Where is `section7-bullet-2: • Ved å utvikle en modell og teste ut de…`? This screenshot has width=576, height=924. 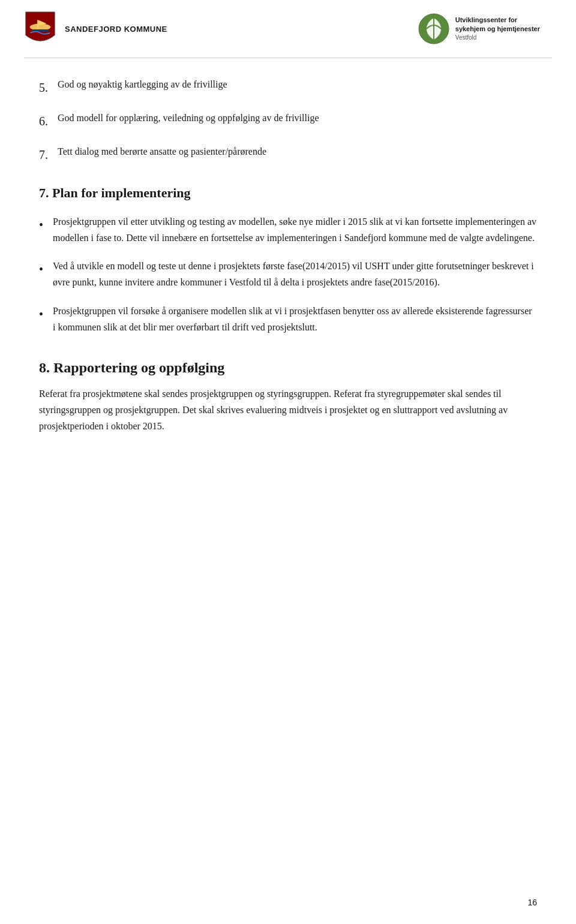 section7-bullet-2: • Ved å utvikle en modell og teste ut de… is located at coordinates (288, 274).